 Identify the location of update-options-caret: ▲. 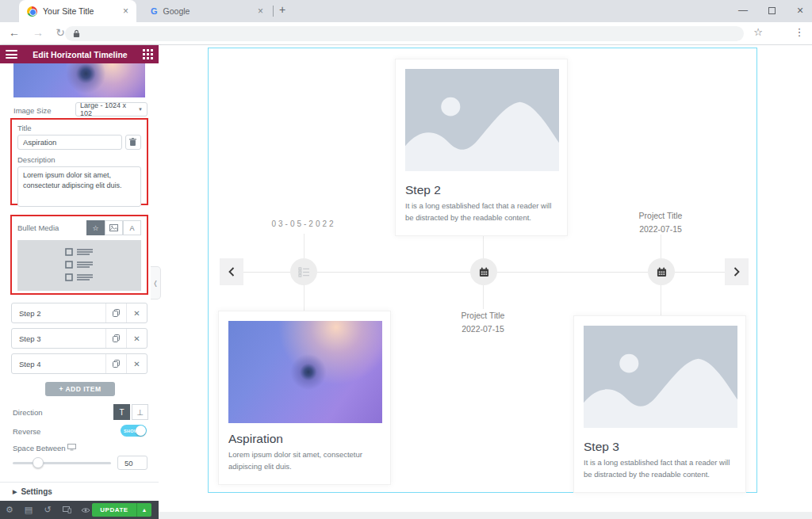
(144, 510).